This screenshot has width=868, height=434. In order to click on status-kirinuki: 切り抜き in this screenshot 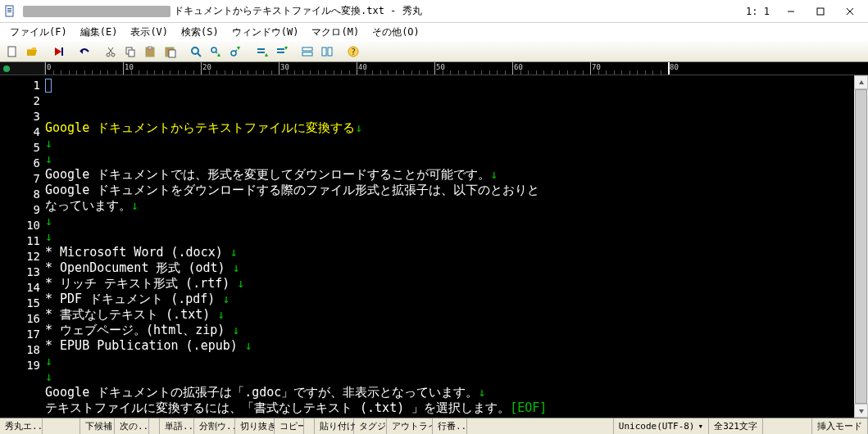, I will do `click(255, 426)`.